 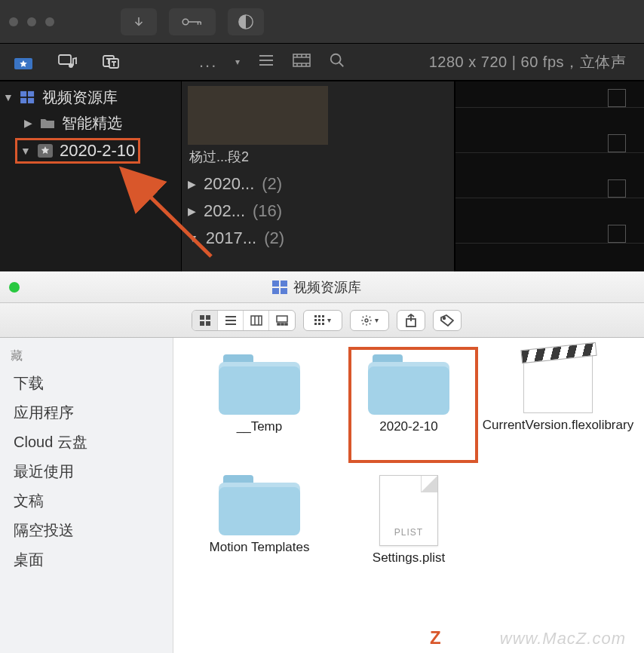 I want to click on keyword-button, so click(x=192, y=22).